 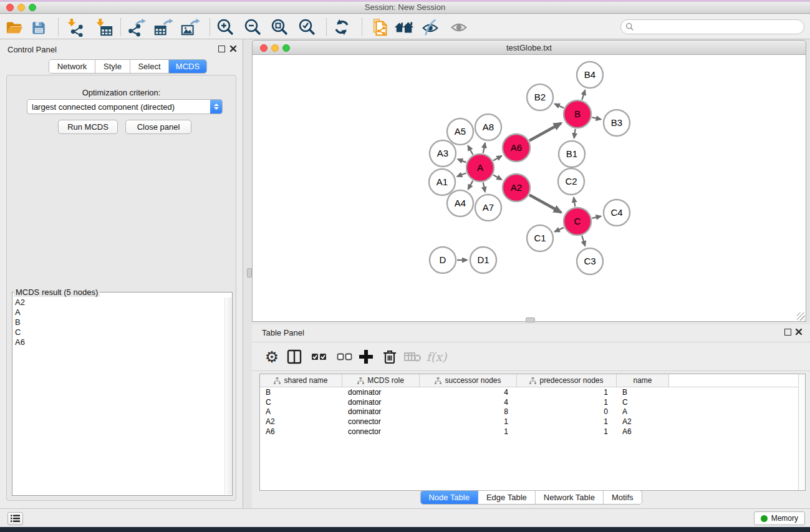 What do you see at coordinates (584, 95) in the screenshot?
I see `edge-B-B4` at bounding box center [584, 95].